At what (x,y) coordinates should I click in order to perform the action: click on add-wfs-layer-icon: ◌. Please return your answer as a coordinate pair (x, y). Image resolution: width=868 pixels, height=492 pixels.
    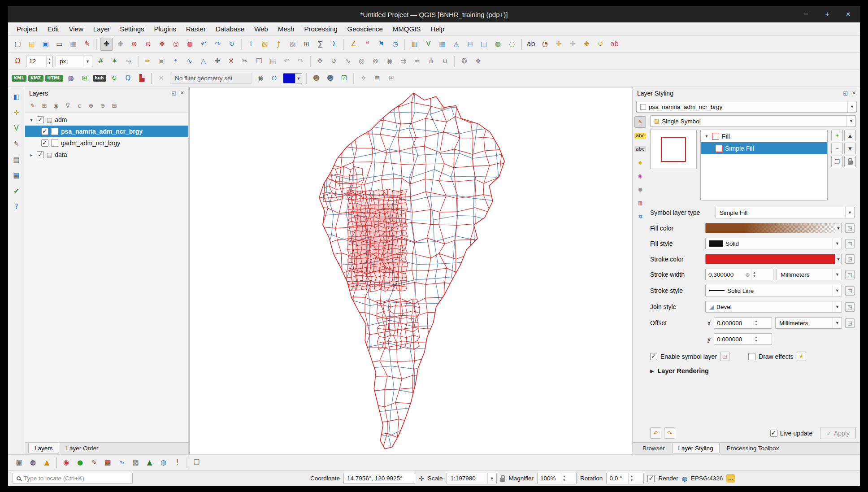
    Looking at the image, I should click on (512, 44).